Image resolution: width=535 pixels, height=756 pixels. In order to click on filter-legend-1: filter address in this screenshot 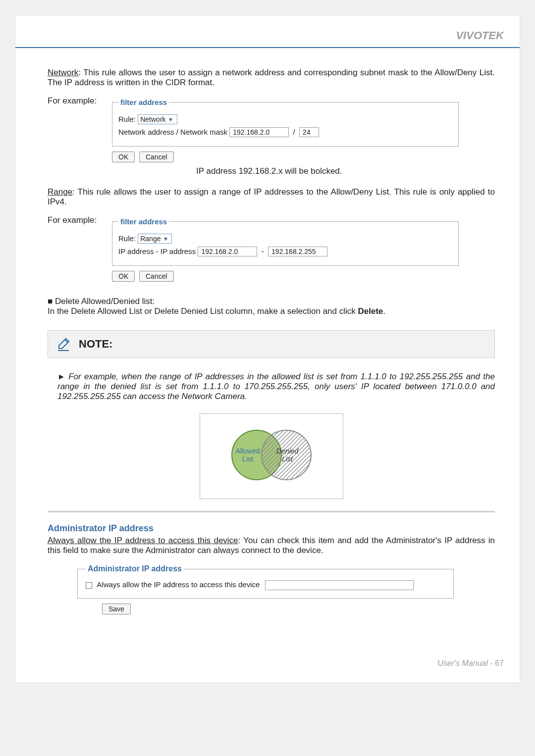, I will do `click(144, 102)`.